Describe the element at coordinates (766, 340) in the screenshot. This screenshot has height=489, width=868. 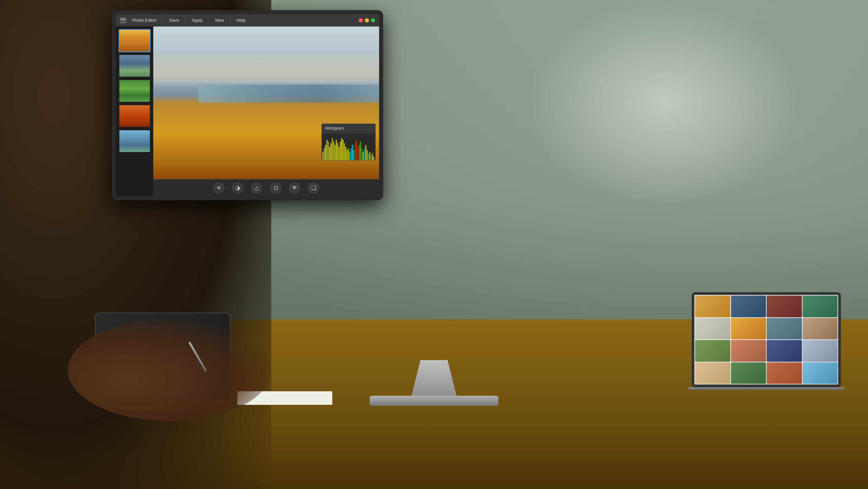
I see `laptop-photo-grid` at that location.